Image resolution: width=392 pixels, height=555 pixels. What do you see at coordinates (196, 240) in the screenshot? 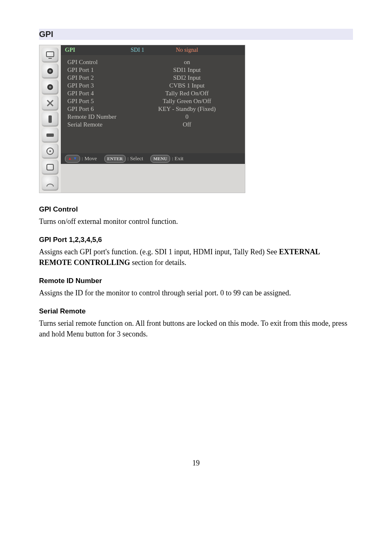
I see `gpi-port-heading: GPI Port 1,2,3,4,5,6` at bounding box center [196, 240].